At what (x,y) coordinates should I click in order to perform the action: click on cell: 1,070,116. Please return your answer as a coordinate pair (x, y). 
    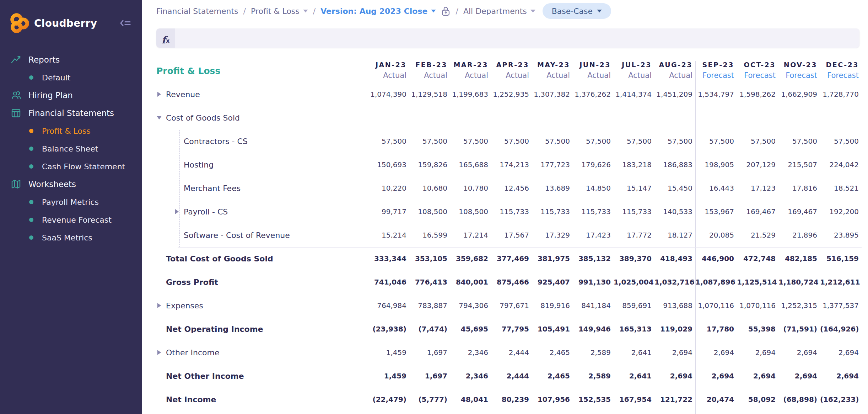
    Looking at the image, I should click on (758, 306).